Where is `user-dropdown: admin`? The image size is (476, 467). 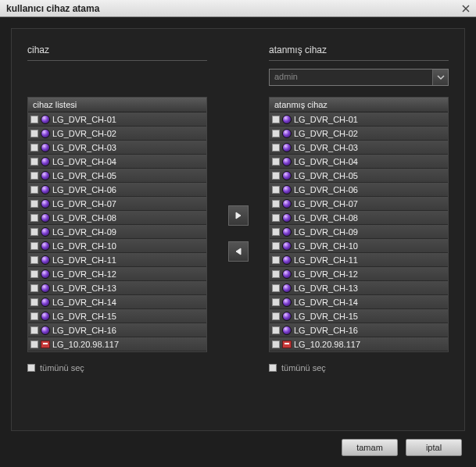
user-dropdown: admin is located at coordinates (359, 77).